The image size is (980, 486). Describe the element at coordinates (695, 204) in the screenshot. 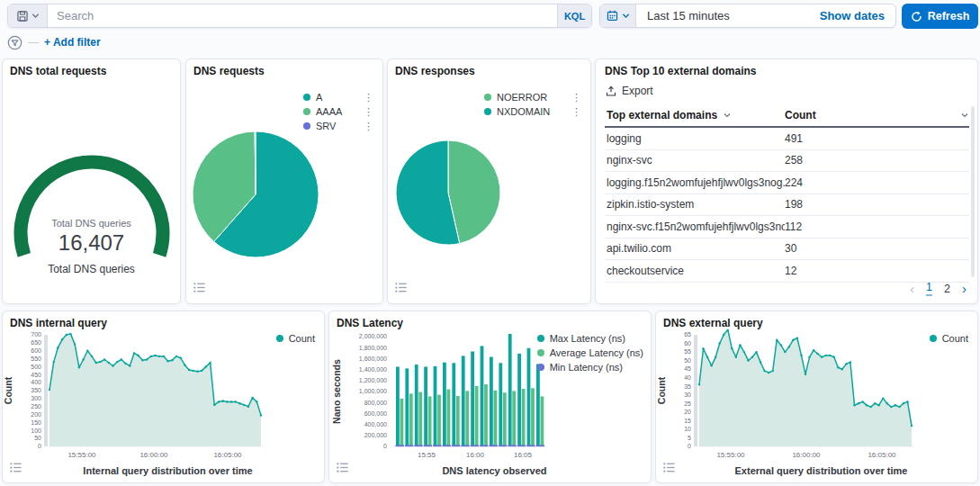

I see `cell-domain: zipkin.istio-system` at that location.